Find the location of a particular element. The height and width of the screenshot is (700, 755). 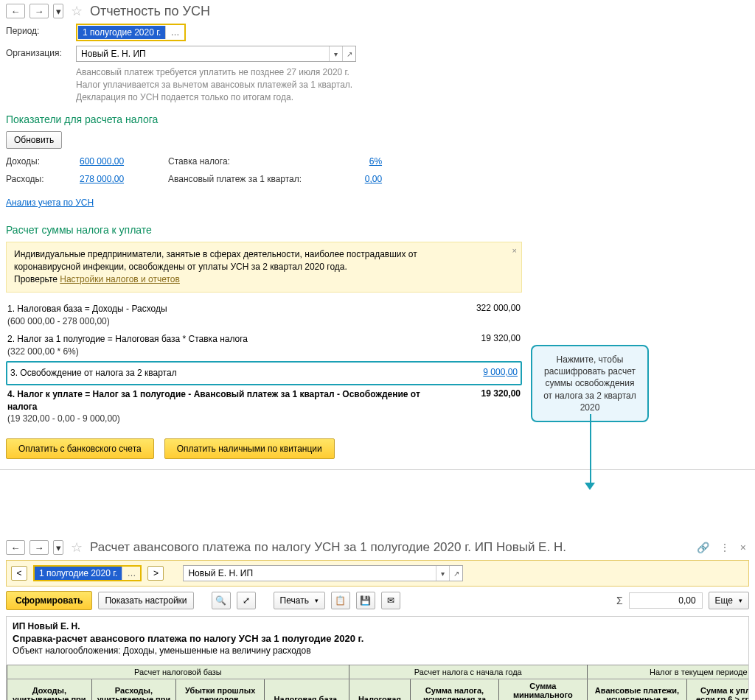

back-button-2: ← is located at coordinates (15, 547).